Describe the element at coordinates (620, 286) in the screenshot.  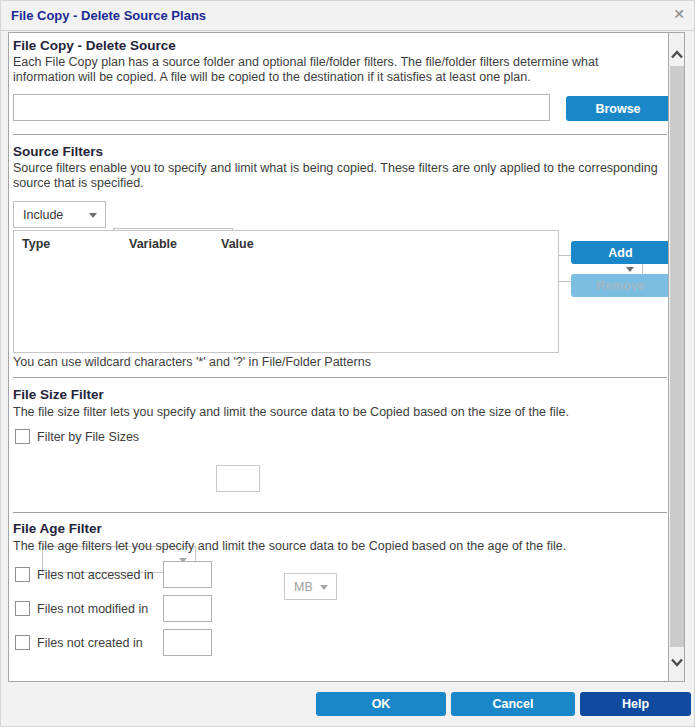
I see `remove-button: Remove` at that location.